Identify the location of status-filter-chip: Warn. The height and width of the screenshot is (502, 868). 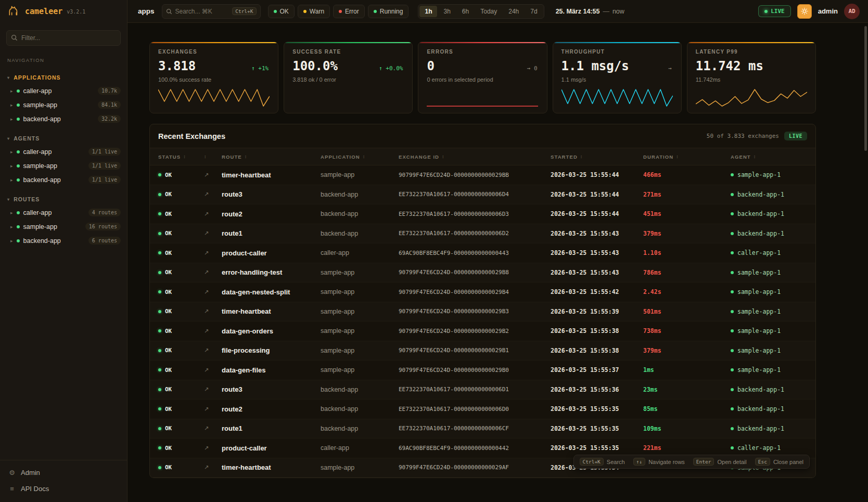
(314, 11).